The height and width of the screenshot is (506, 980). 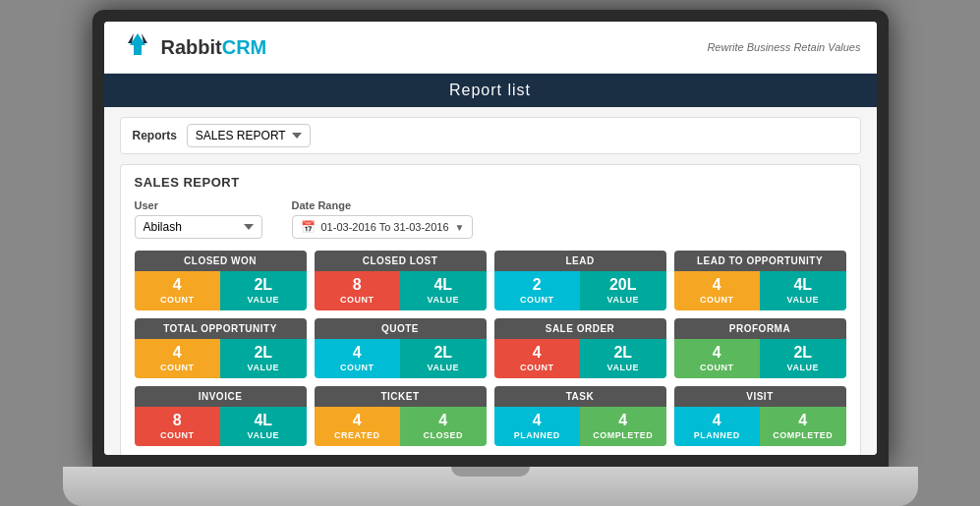 I want to click on card-header: CLOSED WON, so click(x=220, y=261).